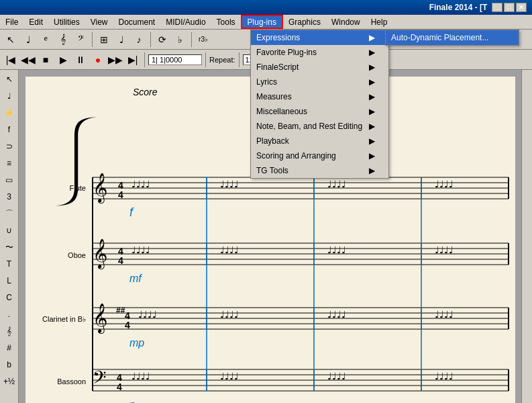 The height and width of the screenshot is (403, 532). Describe the element at coordinates (319, 141) in the screenshot. I see `menu-item-playback: Playback ▶` at that location.